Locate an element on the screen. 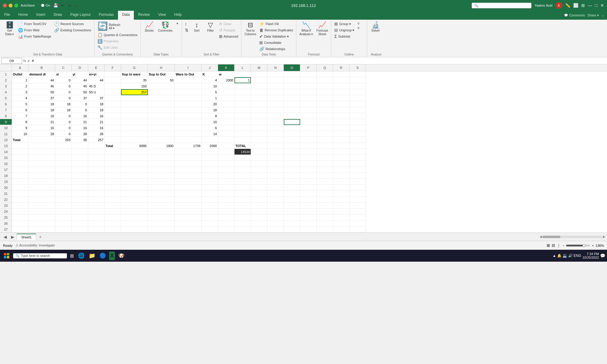 The image size is (607, 364). col-header-p: P is located at coordinates (308, 68).